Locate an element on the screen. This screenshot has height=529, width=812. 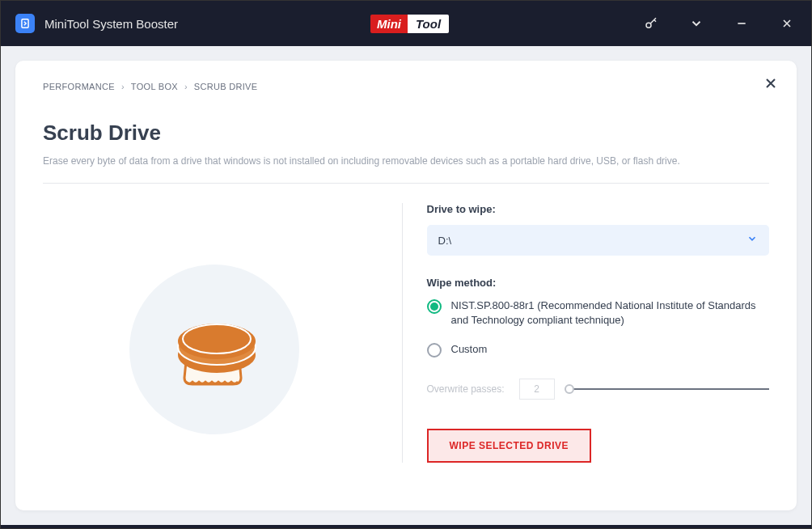
drive-select-value: D:\ is located at coordinates (445, 241).